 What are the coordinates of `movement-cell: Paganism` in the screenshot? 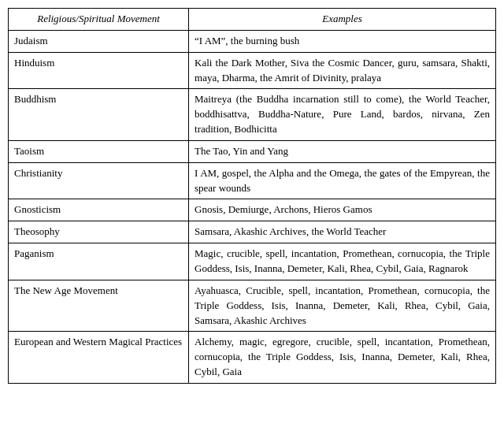 It's located at (99, 262).